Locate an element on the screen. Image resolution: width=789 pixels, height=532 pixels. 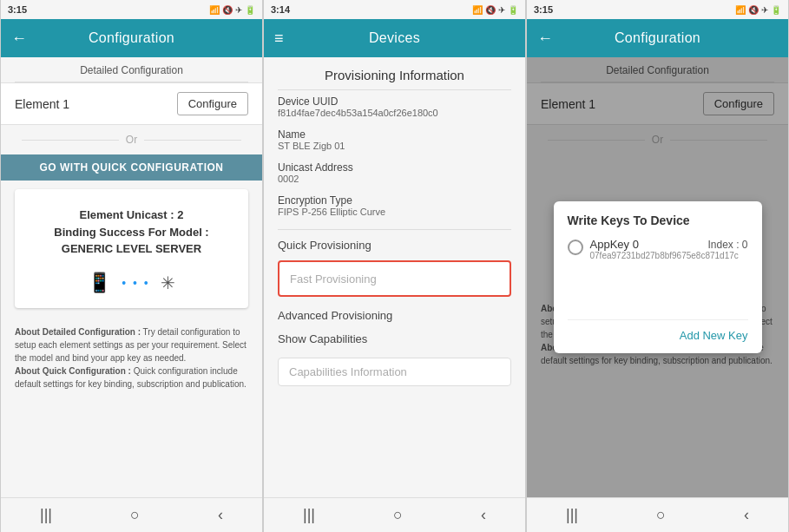
phone1-popup-text: Element Unicast : 2 Binding Success For … is located at coordinates (132, 233).